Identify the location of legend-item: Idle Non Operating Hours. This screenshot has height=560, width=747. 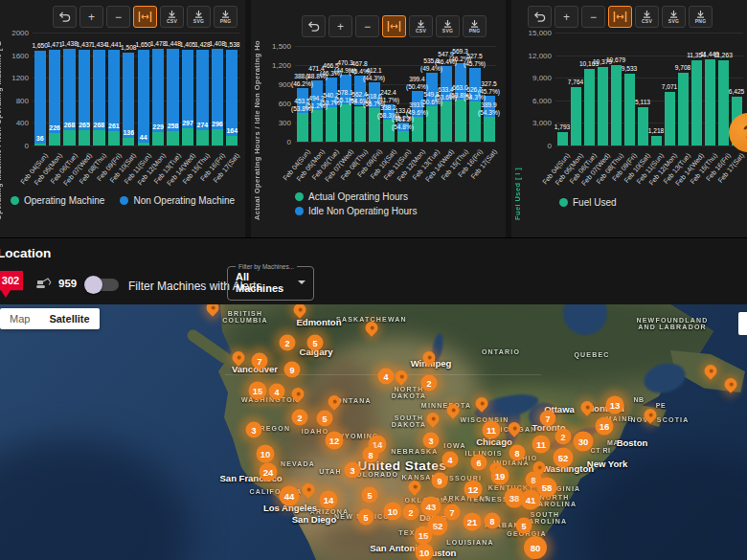
(356, 211).